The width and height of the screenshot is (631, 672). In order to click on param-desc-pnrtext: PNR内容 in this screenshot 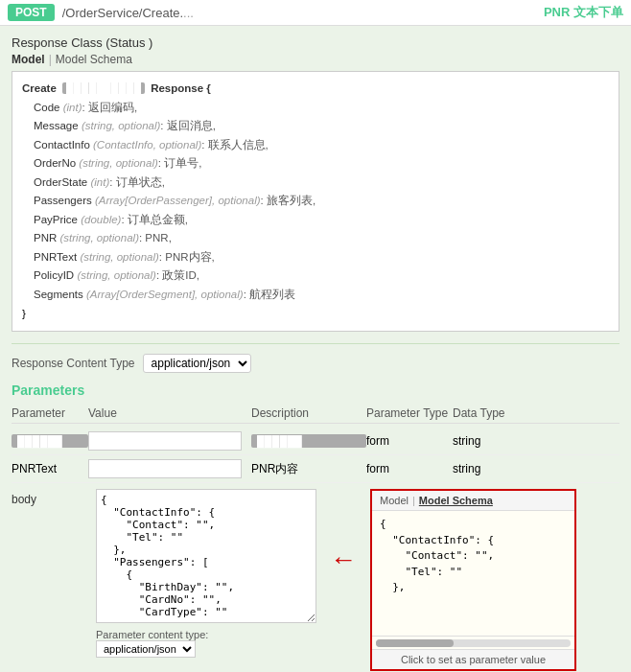, I will do `click(309, 470)`.